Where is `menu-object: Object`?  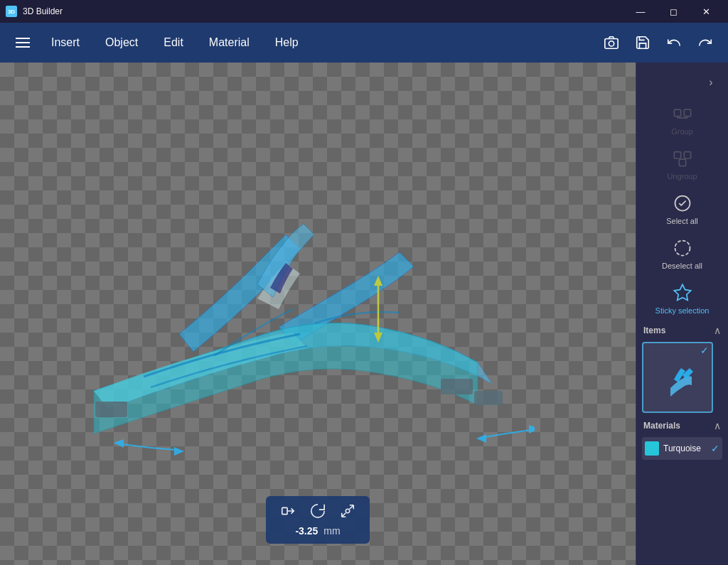
menu-object: Object is located at coordinates (122, 43).